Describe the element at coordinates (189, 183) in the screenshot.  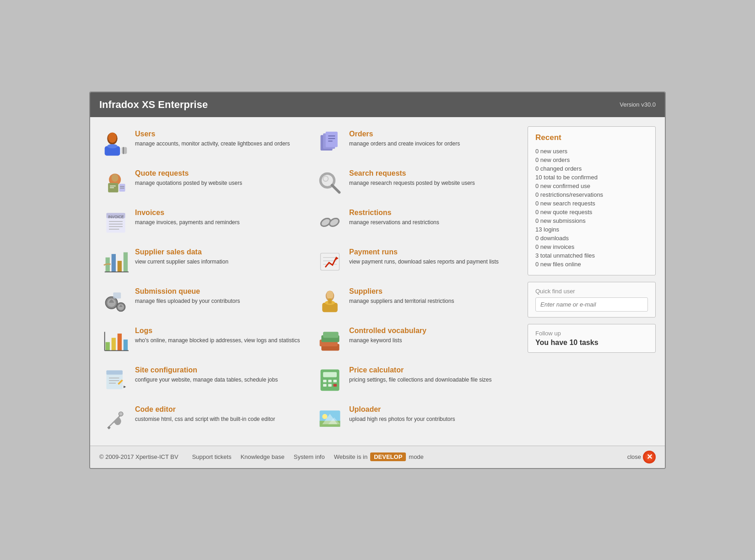
I see `quote-desc: manage quotations posted by website user…` at that location.